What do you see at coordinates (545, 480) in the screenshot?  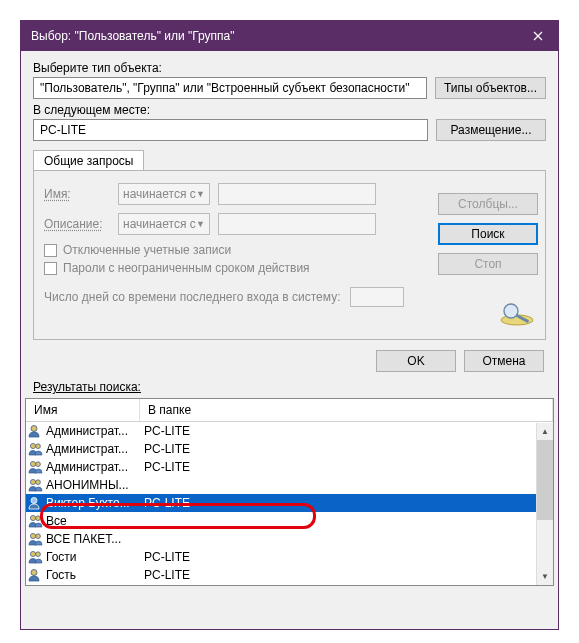 I see `scroll-thumb` at bounding box center [545, 480].